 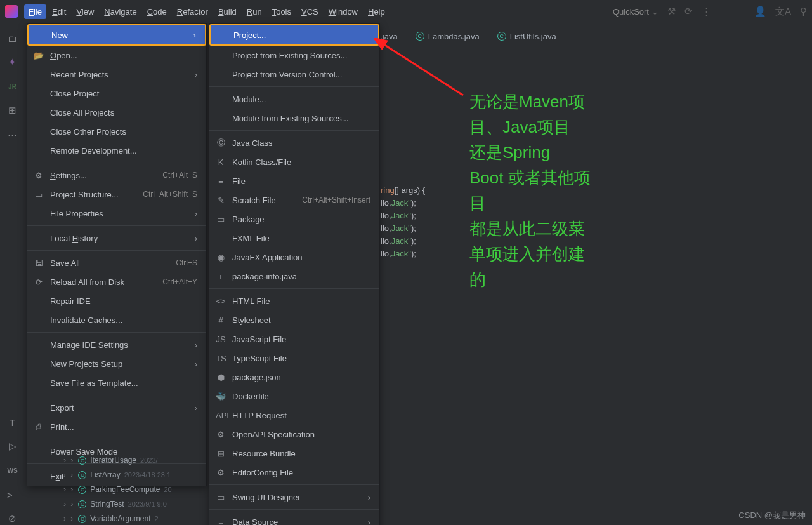 I want to click on menu-item-label: New, so click(x=60, y=36).